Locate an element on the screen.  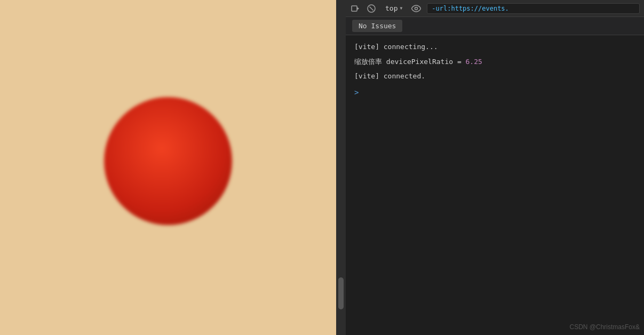
console-line: 缩放倍率 devicePixelRatio = 6.25 is located at coordinates (495, 62).